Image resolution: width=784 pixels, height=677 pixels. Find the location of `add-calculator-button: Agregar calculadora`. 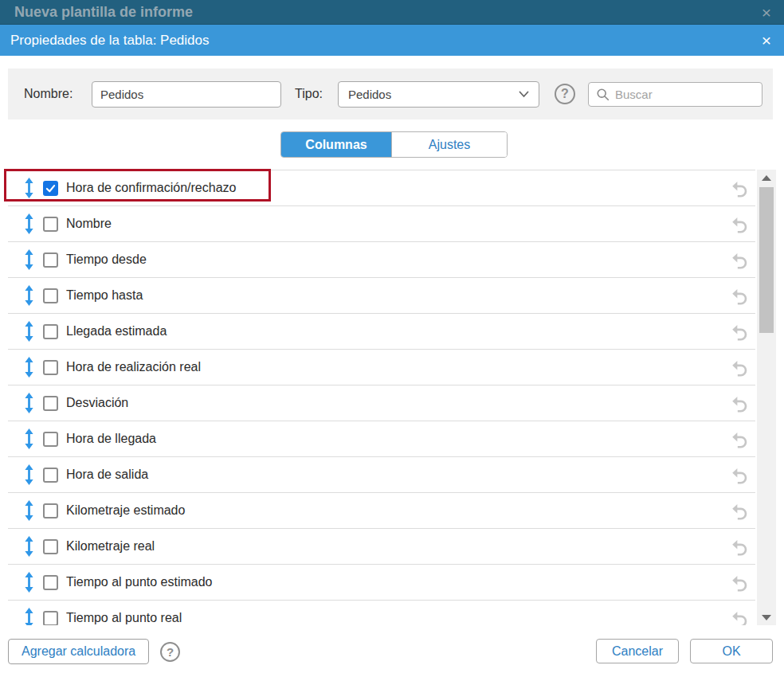

add-calculator-button: Agregar calculadora is located at coordinates (78, 652).